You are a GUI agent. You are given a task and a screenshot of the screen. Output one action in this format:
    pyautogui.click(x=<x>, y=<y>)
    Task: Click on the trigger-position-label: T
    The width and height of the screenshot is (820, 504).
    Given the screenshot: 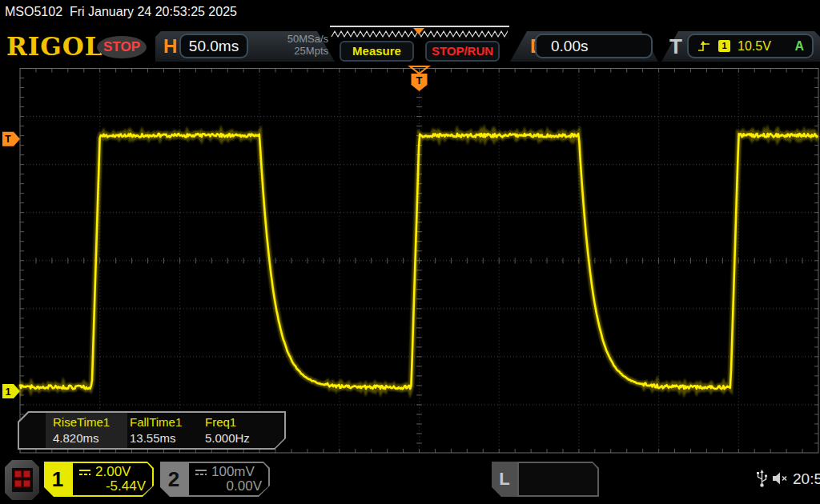 What is the action you would take?
    pyautogui.click(x=420, y=80)
    